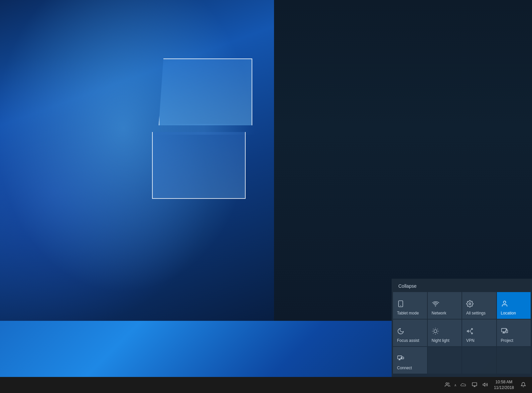  Describe the element at coordinates (455, 385) in the screenshot. I see `show-hidden-icons: ∧` at that location.